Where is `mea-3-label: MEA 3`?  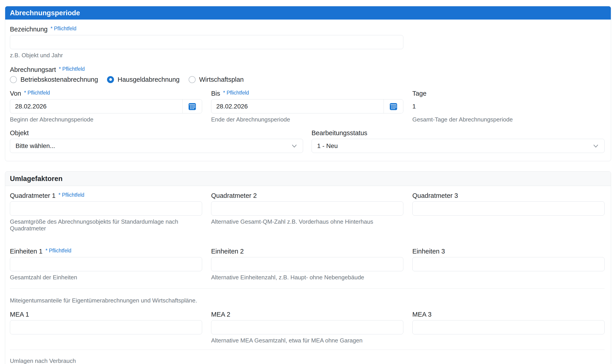
mea-3-label: MEA 3 is located at coordinates (422, 314).